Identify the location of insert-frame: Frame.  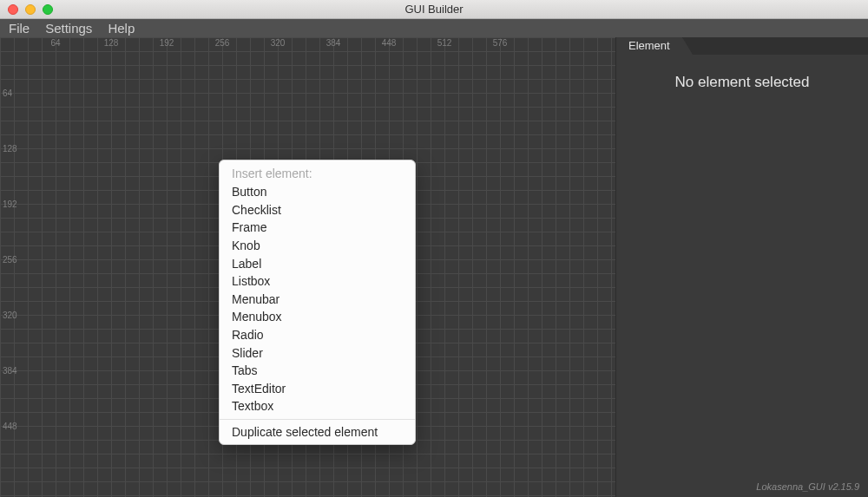
(318, 227).